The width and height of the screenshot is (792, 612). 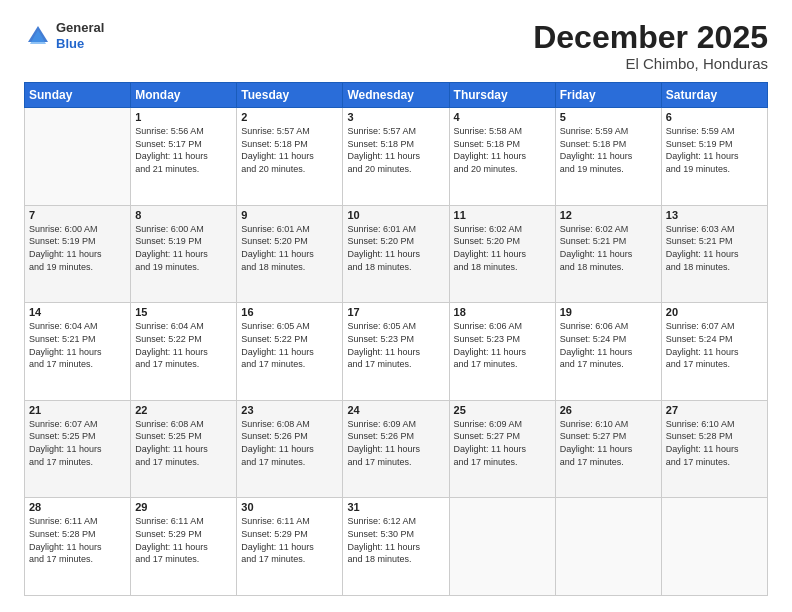 What do you see at coordinates (714, 254) in the screenshot?
I see `calendar-cell: 13Sunrise: 6:03 AM Sunset: 5:21 PM Dayli…` at bounding box center [714, 254].